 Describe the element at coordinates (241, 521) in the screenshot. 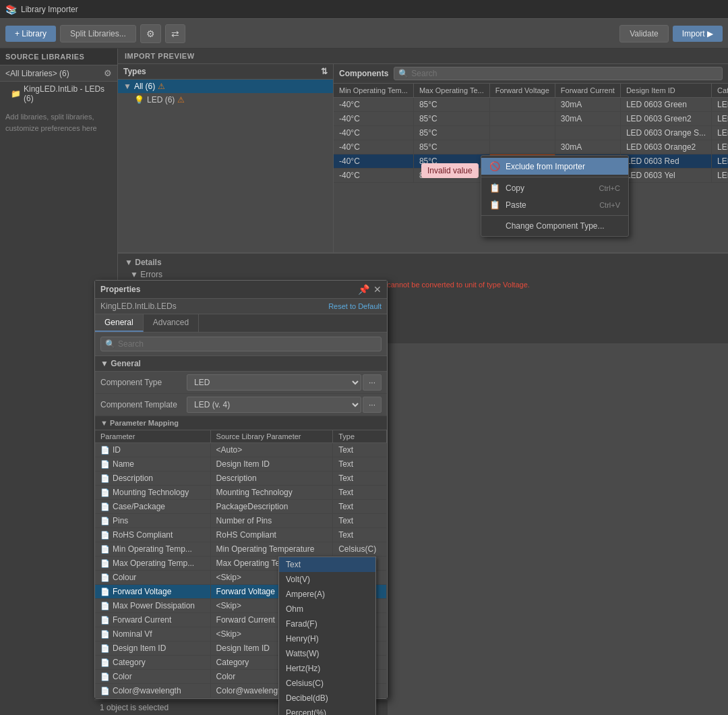

I see `param-row-pins: 📄Pins Number of Pins Text` at that location.